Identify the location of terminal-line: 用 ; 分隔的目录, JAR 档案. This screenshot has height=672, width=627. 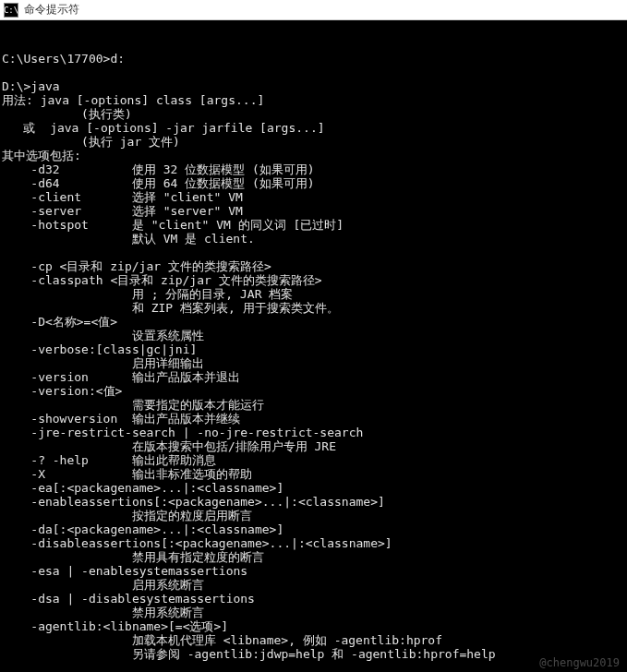
(314, 294).